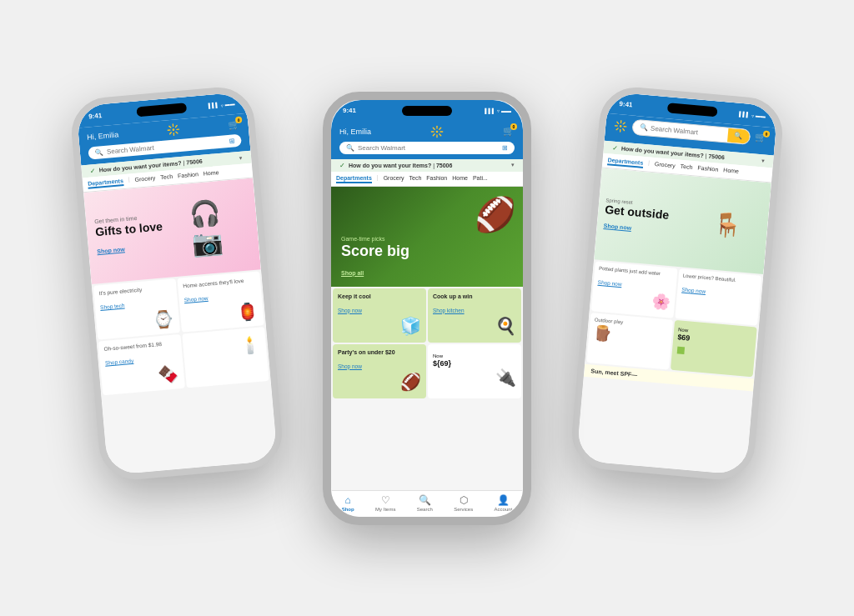 The height and width of the screenshot is (616, 854). I want to click on promo-card-title-0: Keep it cool, so click(379, 297).